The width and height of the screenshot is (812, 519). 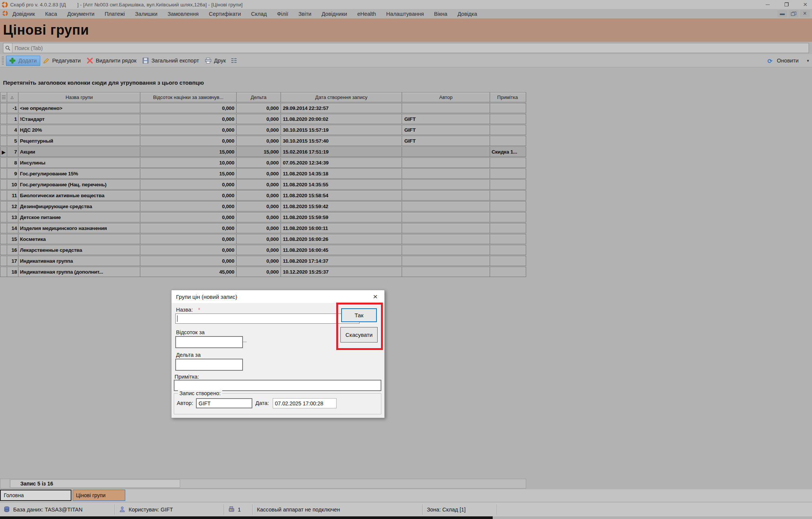 I want to click on cell-name: Детское питание, so click(x=79, y=218).